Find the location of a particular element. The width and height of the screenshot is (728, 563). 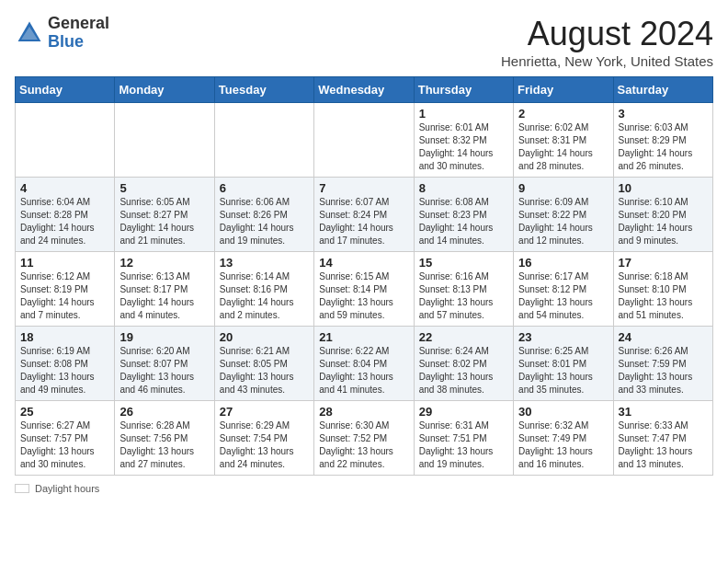

calendar-cell-4-6: 23Sunrise: 6:25 AM Sunset: 8:01 PM Dayli… is located at coordinates (563, 364).